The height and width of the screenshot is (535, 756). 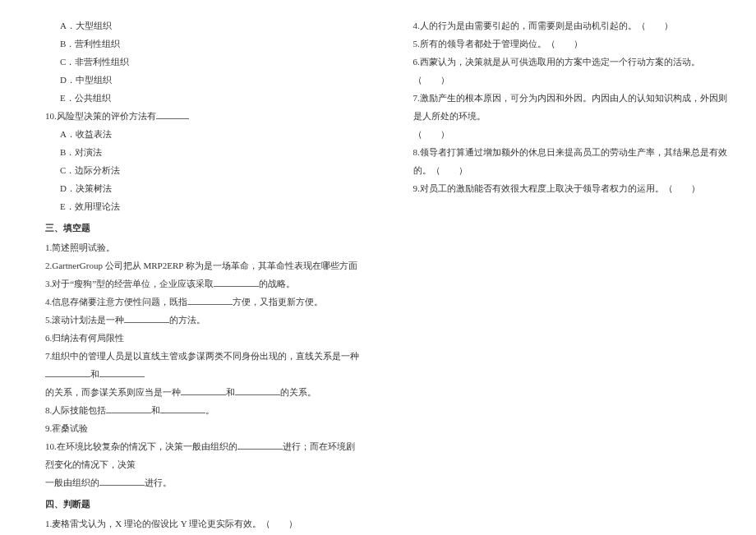 What do you see at coordinates (72, 482) in the screenshot?
I see `fill-q10-line2-pre: 一般由组织的` at bounding box center [72, 482].